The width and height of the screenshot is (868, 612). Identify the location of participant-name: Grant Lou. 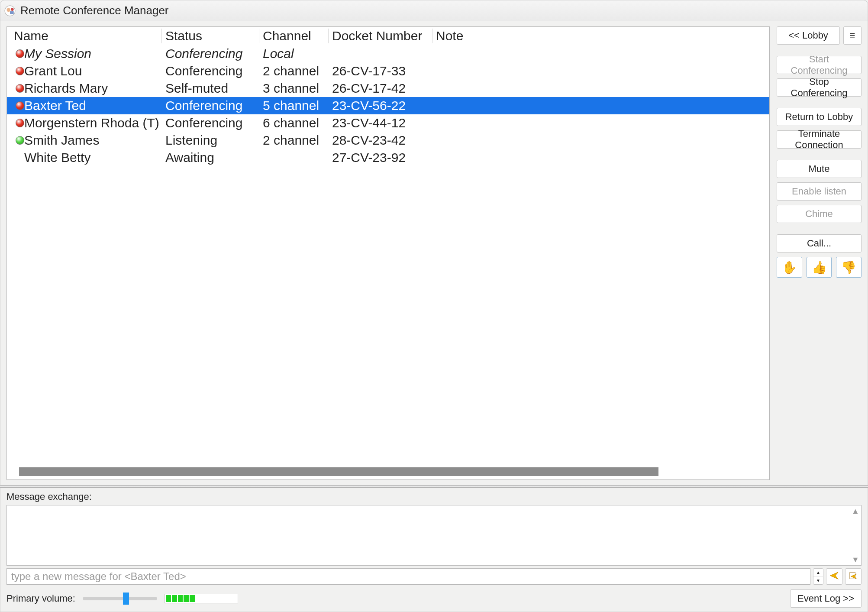
(53, 71).